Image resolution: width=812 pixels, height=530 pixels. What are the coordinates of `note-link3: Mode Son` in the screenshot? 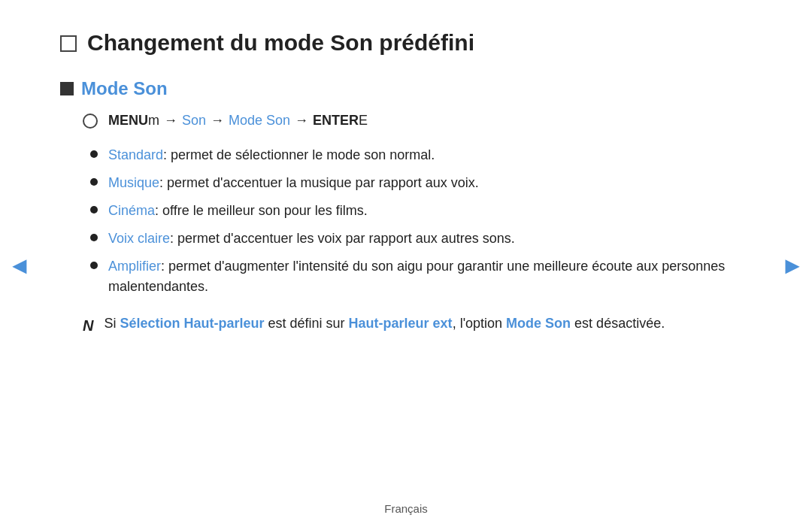 It's located at (538, 323).